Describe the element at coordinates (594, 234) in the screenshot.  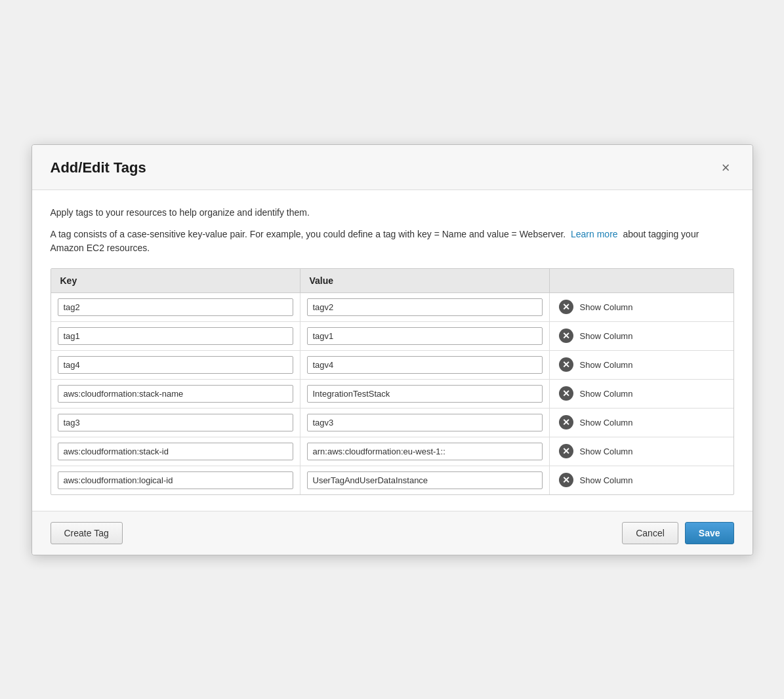
I see `learn-more-link: Learn more` at that location.